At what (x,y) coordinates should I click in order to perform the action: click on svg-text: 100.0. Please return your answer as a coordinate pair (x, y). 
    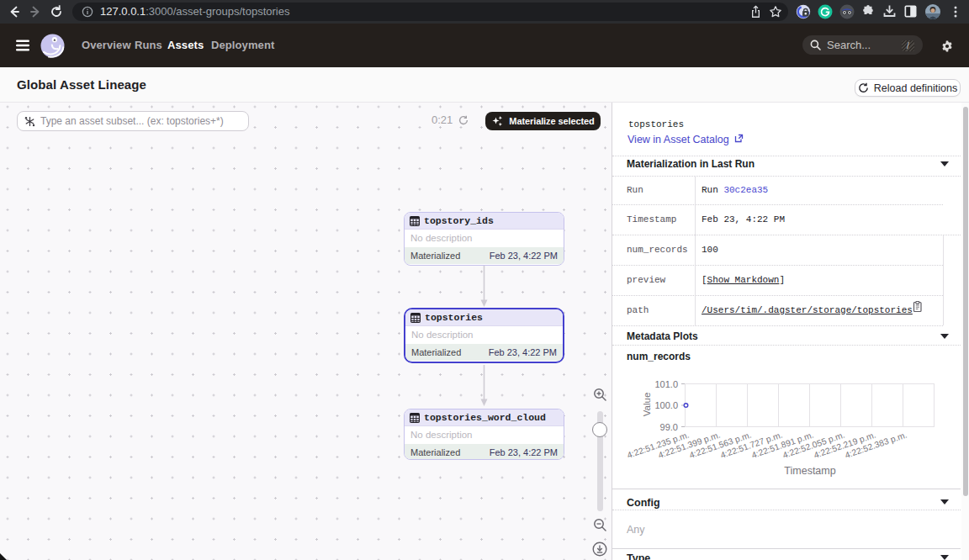
    Looking at the image, I should click on (666, 405).